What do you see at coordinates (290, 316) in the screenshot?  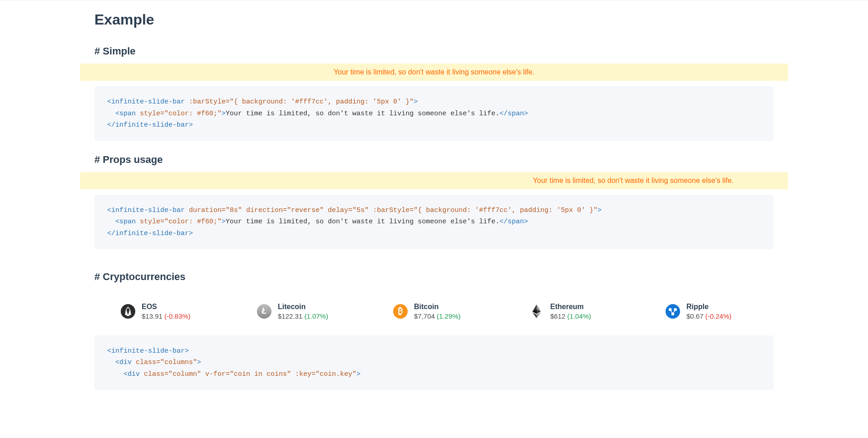 I see `coin-price: $122.31` at bounding box center [290, 316].